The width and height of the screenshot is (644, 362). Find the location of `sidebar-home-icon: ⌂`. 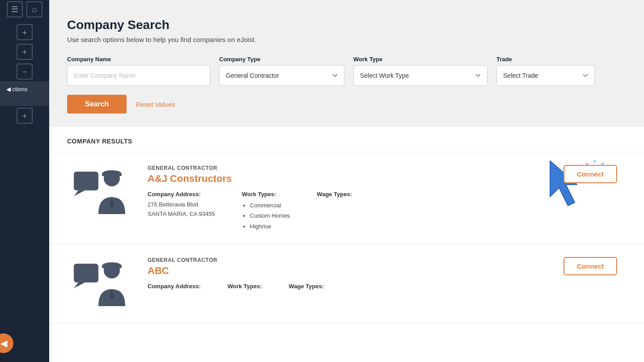

sidebar-home-icon: ⌂ is located at coordinates (34, 9).